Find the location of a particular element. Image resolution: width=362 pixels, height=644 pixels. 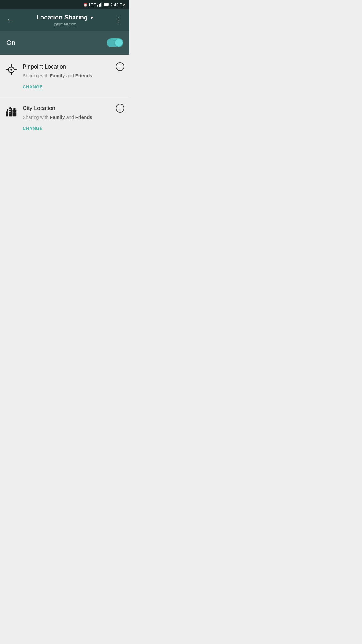

city-change-button: CHANGE is located at coordinates (33, 128).